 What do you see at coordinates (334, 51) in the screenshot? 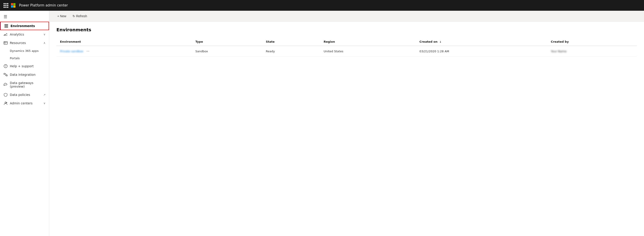
I see `environment-region: United States` at bounding box center [334, 51].